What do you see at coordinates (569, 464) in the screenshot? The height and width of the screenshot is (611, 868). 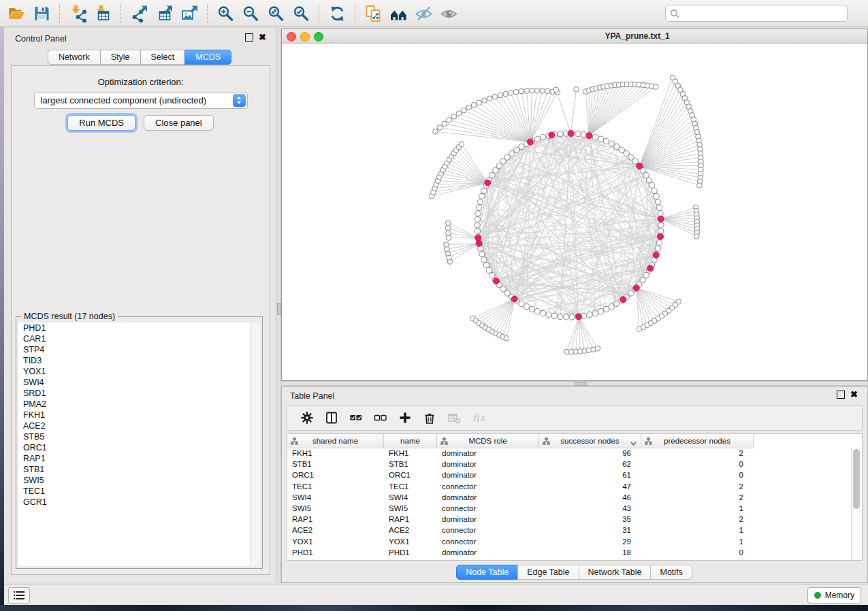 I see `table-row: STB1STB1dominator620` at bounding box center [569, 464].